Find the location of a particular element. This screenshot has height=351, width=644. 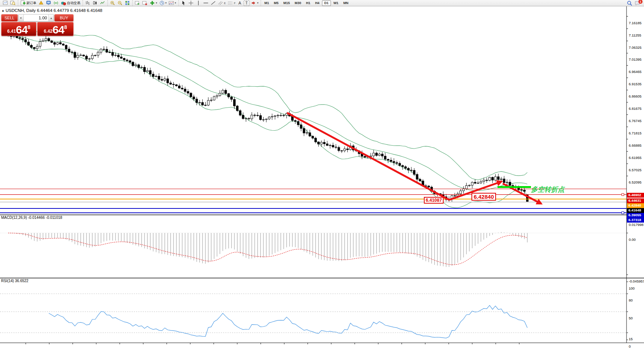

price-highlight-label: 6.44631 is located at coordinates (635, 201).